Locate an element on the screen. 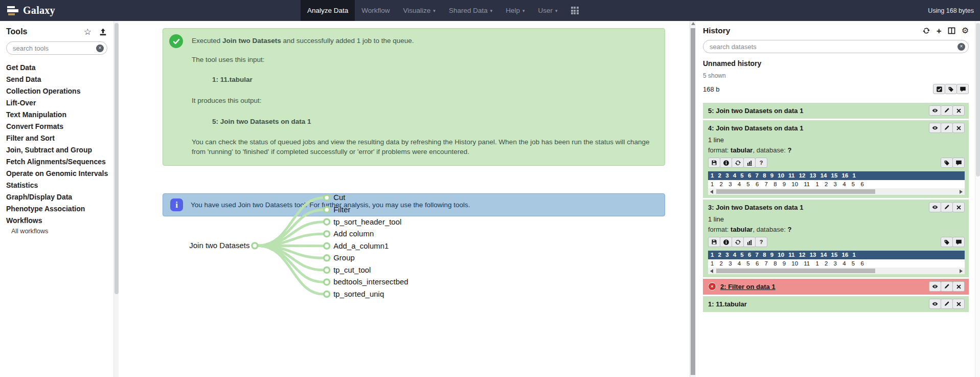 The image size is (980, 377). nav-shared-data: Shared Data▾ is located at coordinates (470, 10).